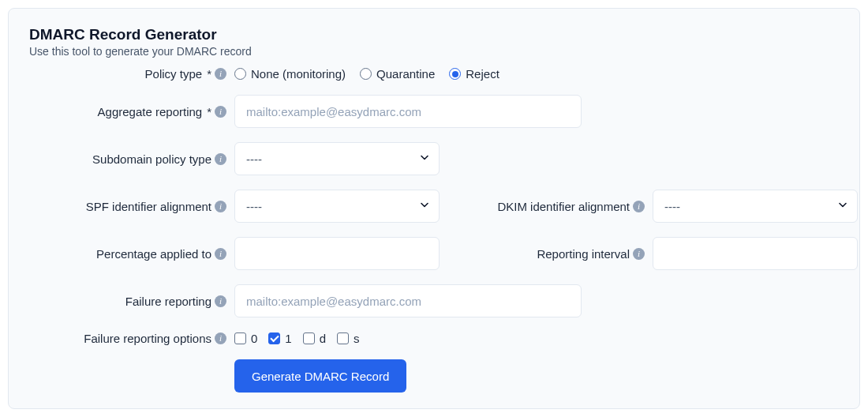  Describe the element at coordinates (434, 35) in the screenshot. I see `page-title: DMARC Record Generator` at that location.